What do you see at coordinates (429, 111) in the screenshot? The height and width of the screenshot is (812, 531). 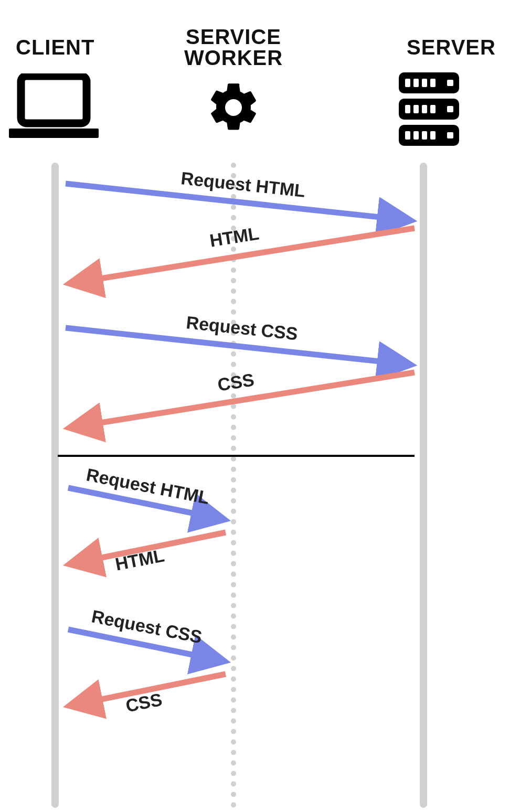 I see `server-icon` at bounding box center [429, 111].